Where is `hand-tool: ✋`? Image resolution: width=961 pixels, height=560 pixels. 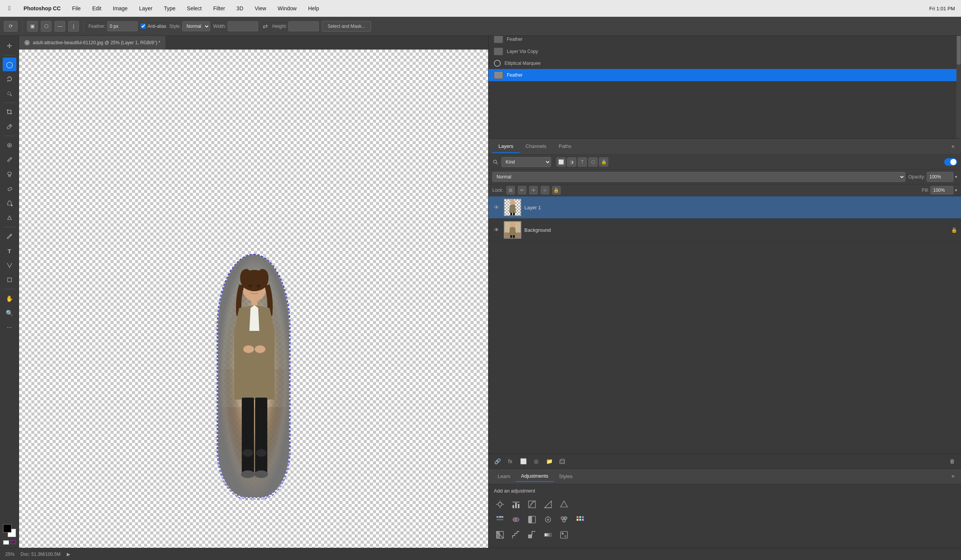
hand-tool: ✋ is located at coordinates (10, 298).